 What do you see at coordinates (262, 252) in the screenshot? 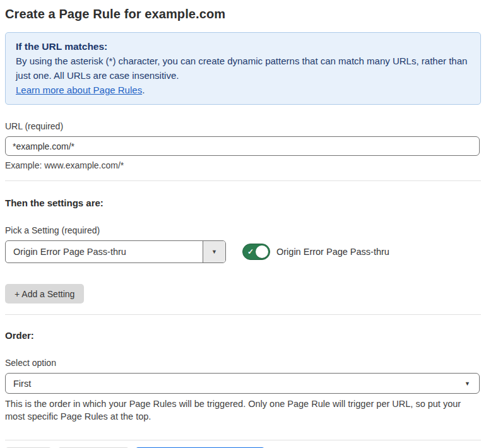
I see `toggle-knob` at bounding box center [262, 252].